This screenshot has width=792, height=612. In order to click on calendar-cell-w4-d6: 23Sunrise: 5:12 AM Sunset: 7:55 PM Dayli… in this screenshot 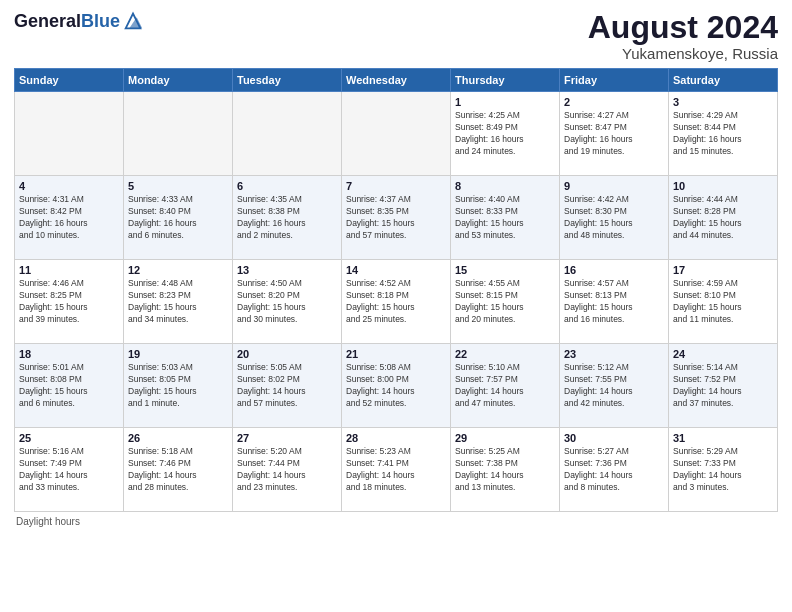, I will do `click(614, 386)`.